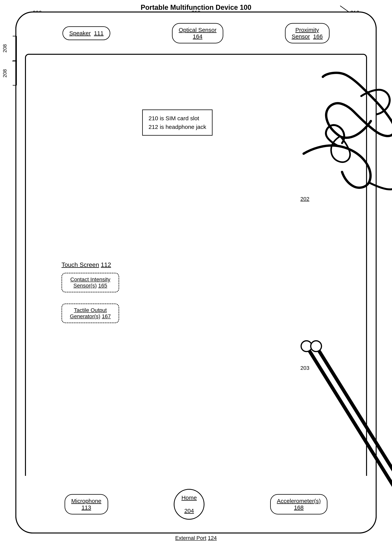  I want to click on optical-num: 164, so click(198, 37).